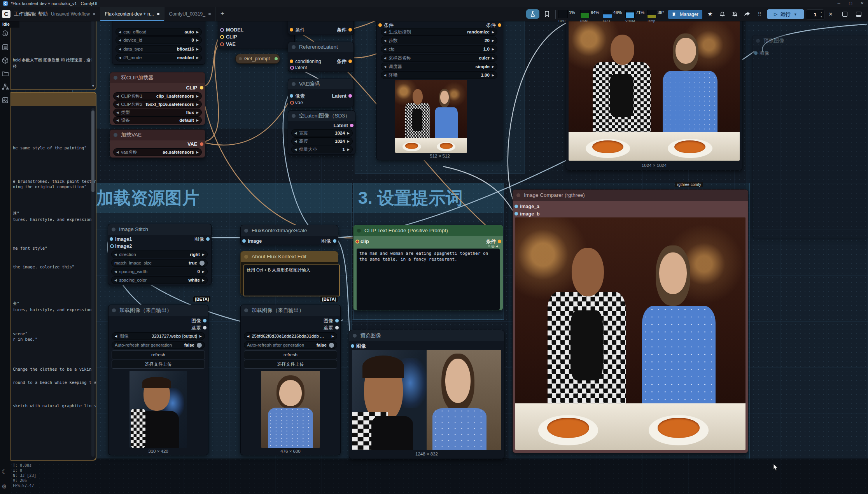  I want to click on widget-value: clip_l.safetensors, so click(175, 96).